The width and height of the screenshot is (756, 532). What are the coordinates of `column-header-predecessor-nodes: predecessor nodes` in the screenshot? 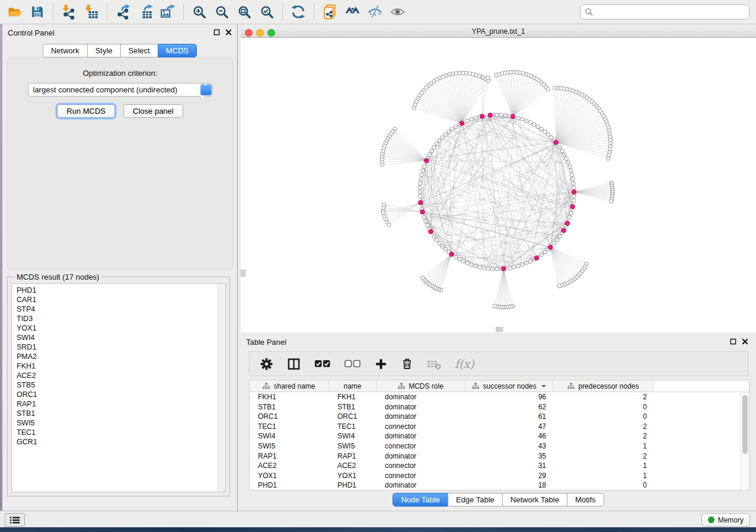 It's located at (604, 386).